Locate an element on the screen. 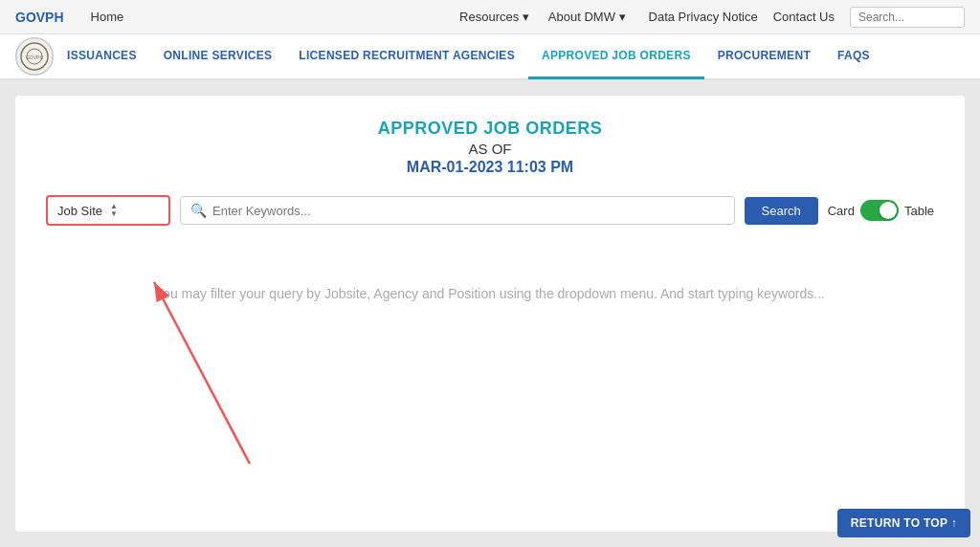 The width and height of the screenshot is (980, 547). data-privacy-link: Data Privacy Notice is located at coordinates (703, 17).